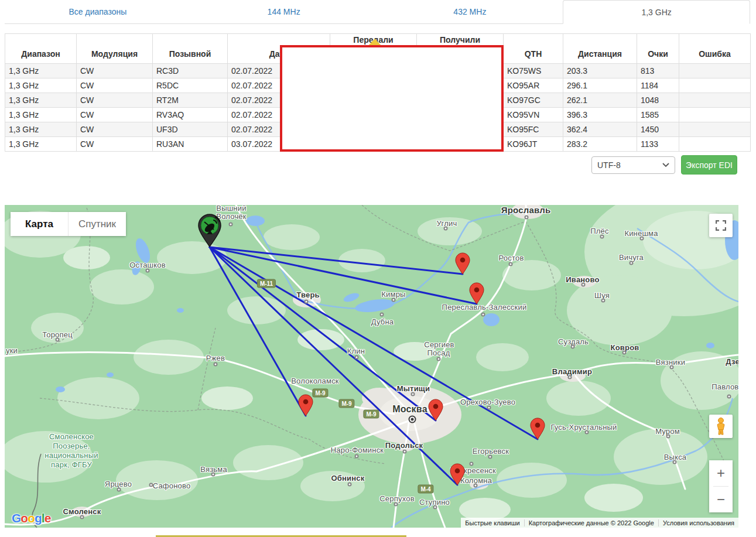 The width and height of the screenshot is (756, 537). I want to click on fullscreen-button, so click(721, 225).